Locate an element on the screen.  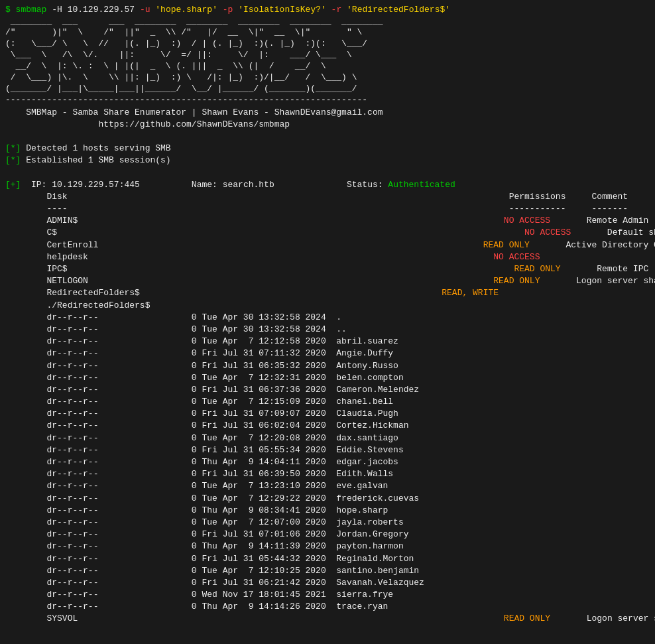
share-redirectedfolders: RedirectedFolders$ READ, WRITE is located at coordinates (328, 293).